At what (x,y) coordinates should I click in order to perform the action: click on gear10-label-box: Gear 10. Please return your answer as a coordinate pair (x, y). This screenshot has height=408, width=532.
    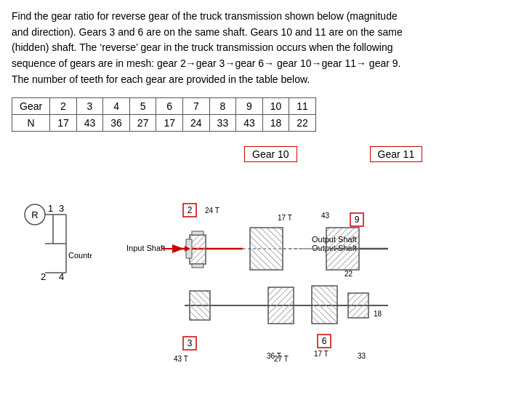
    Looking at the image, I should click on (270, 154).